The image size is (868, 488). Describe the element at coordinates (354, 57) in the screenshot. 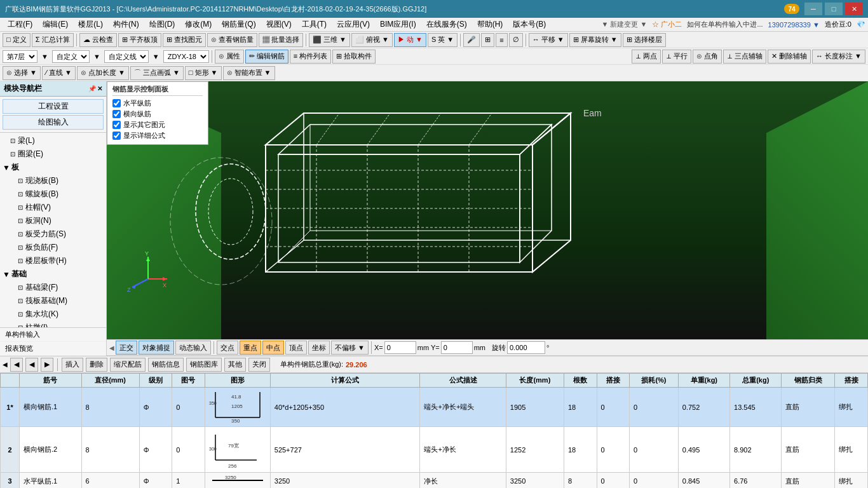

I see `pick-component-button: ⊞ 拾取构件` at that location.